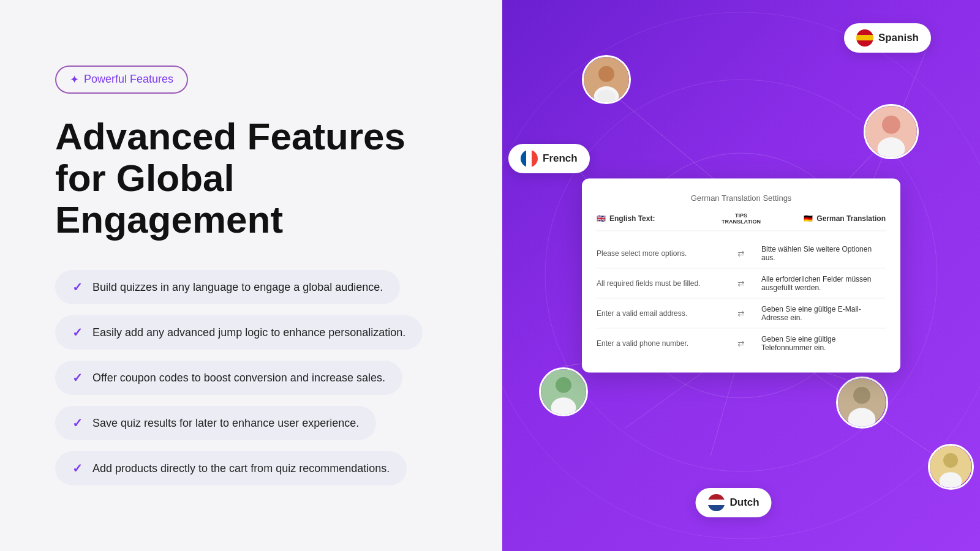 Image resolution: width=980 pixels, height=551 pixels. What do you see at coordinates (823, 283) in the screenshot?
I see `german-text: Alle erforderlichen Felder müssen ausgef…` at bounding box center [823, 283].